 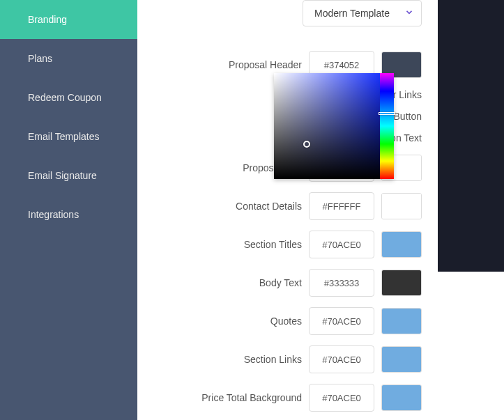 What do you see at coordinates (387, 126) in the screenshot?
I see `hue-slider` at bounding box center [387, 126].